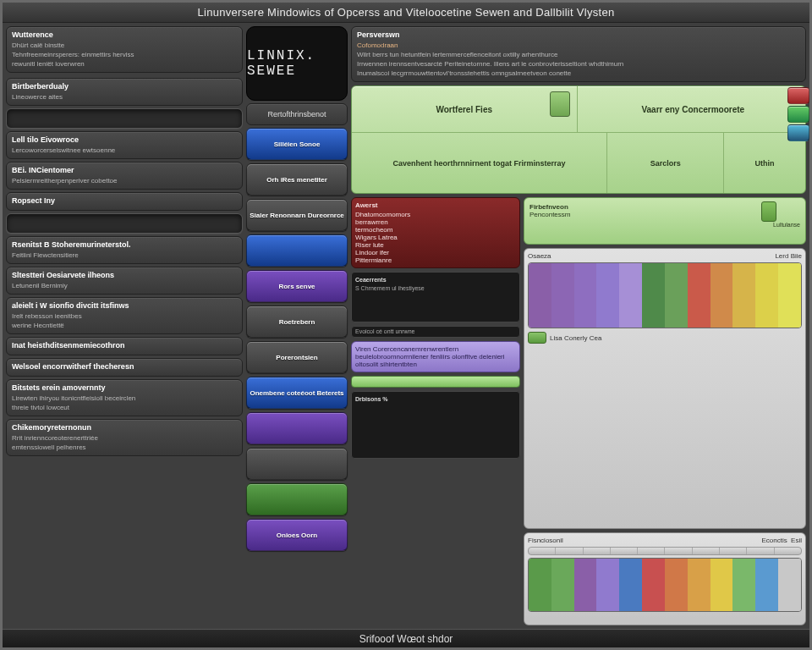 The image size is (812, 650). Describe the element at coordinates (436, 297) in the screenshot. I see `dark-box-1: Ceaerrents S Chrnemem ul ihestiyese` at that location.